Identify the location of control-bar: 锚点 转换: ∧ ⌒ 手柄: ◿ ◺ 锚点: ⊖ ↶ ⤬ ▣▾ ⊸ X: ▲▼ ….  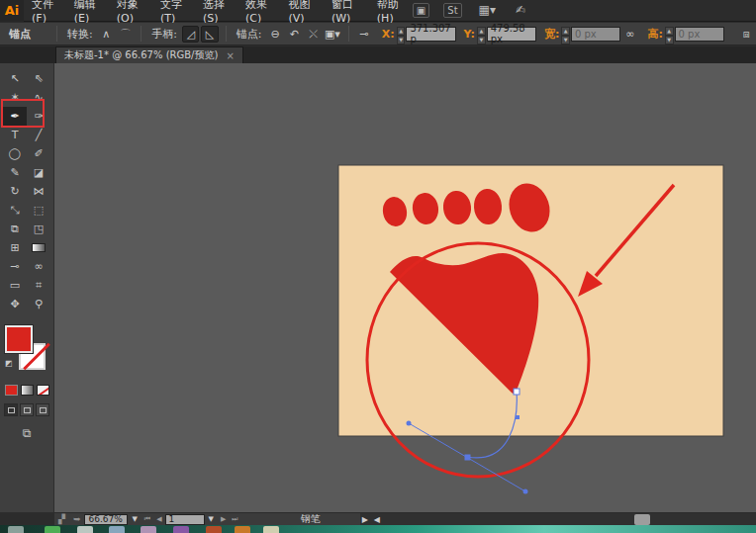
(378, 34).